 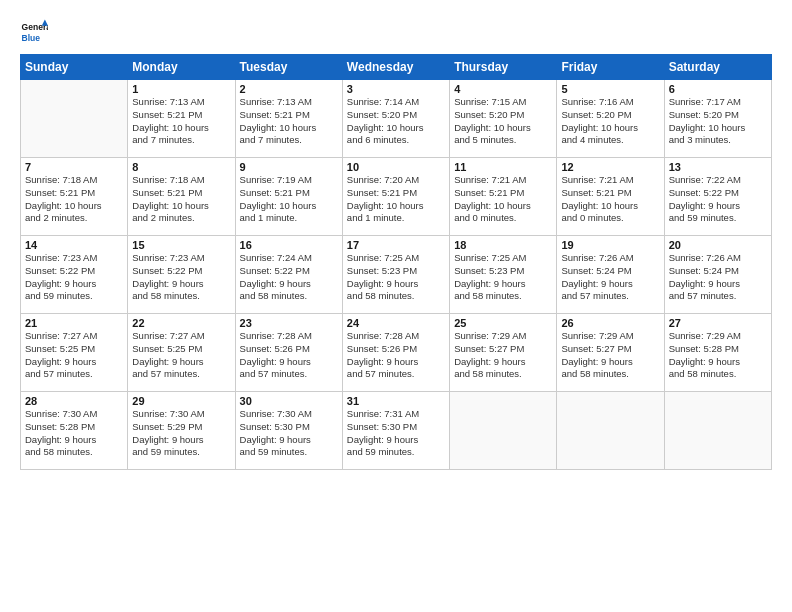 I want to click on day-cell: 23Sunrise: 7:28 AM Sunset: 5:26 PM Dayli…, so click(x=288, y=353).